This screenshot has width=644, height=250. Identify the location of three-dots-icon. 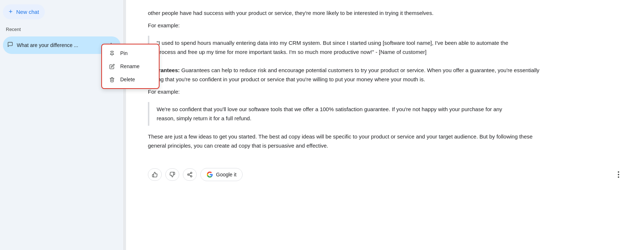
(619, 175).